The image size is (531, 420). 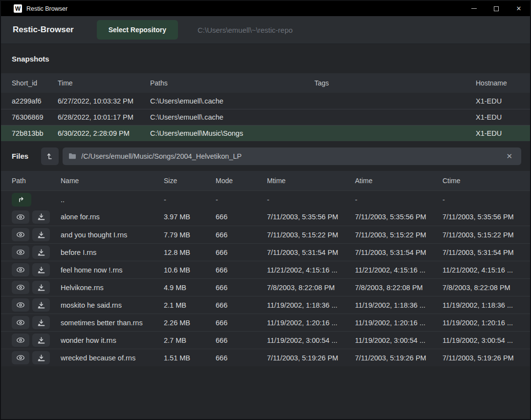 I want to click on files-title: Files, so click(x=20, y=156).